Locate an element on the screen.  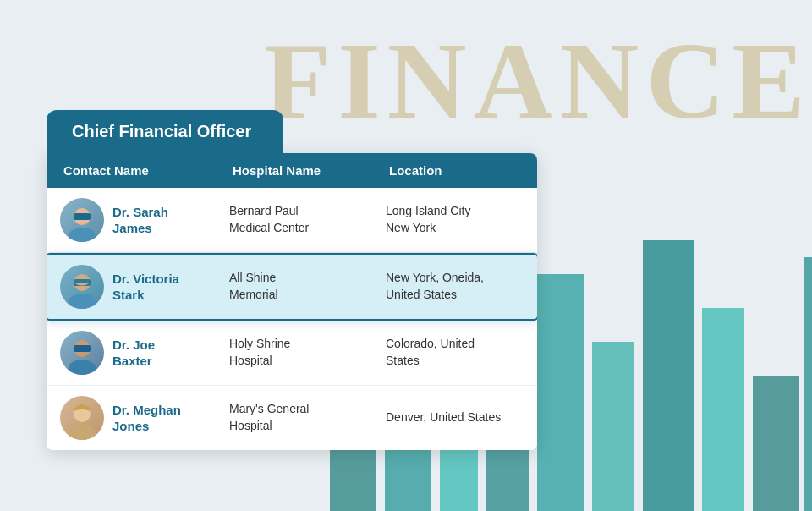
contact-name-sarah: Dr. SarahJames is located at coordinates (140, 220).